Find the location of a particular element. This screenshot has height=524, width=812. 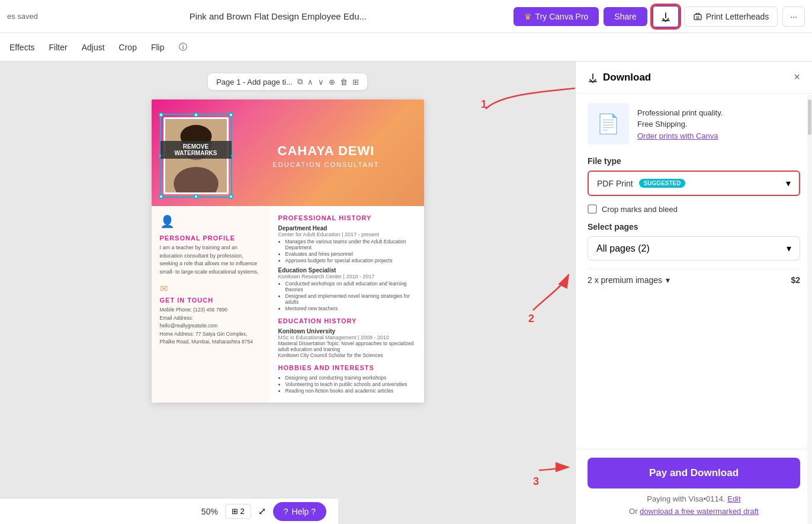

watermark-badge: REMOVE WATERMARKS is located at coordinates (196, 150).